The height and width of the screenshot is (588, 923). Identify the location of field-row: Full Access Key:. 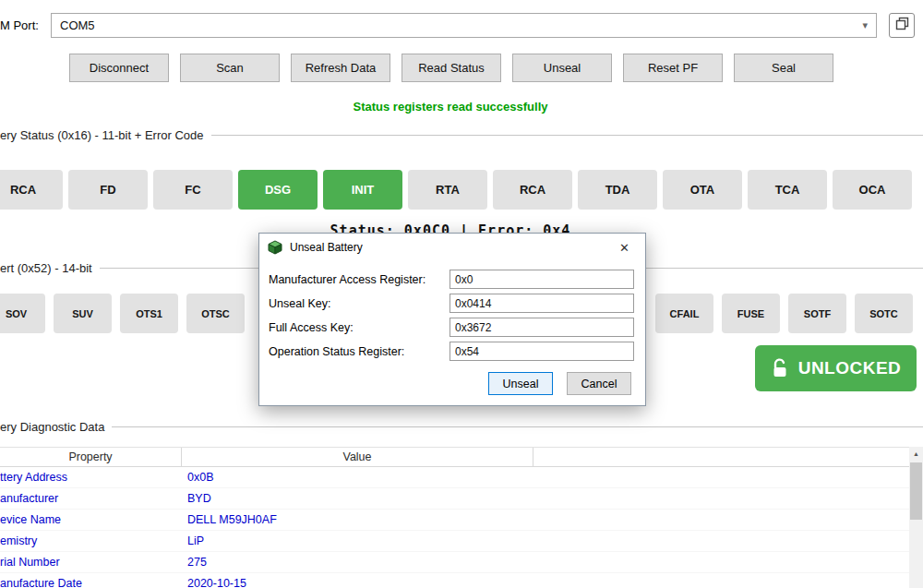
(452, 327).